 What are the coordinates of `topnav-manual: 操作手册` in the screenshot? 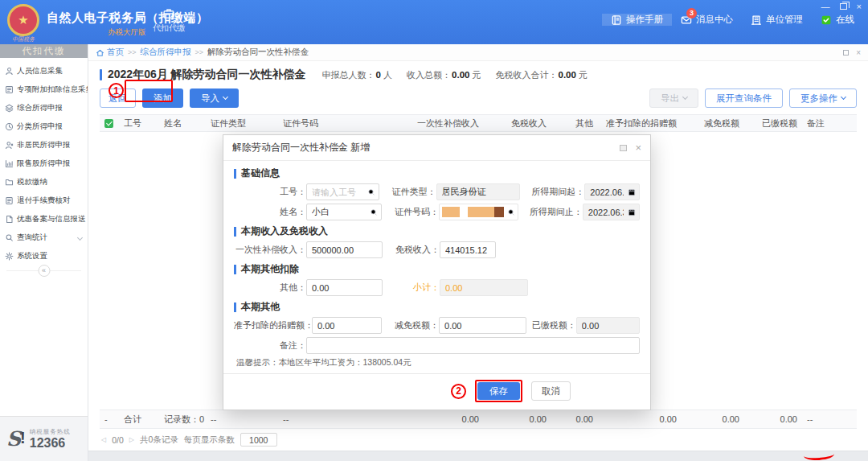 It's located at (637, 19).